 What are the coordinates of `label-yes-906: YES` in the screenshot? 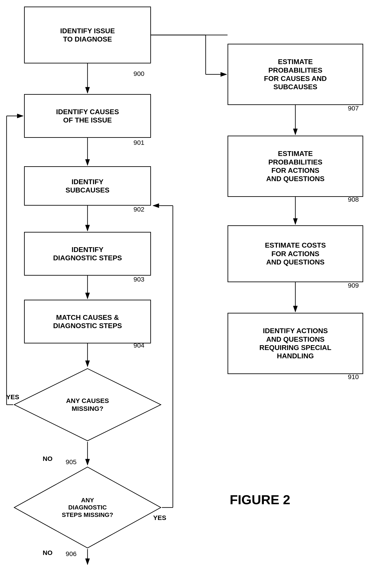 It's located at (160, 518).